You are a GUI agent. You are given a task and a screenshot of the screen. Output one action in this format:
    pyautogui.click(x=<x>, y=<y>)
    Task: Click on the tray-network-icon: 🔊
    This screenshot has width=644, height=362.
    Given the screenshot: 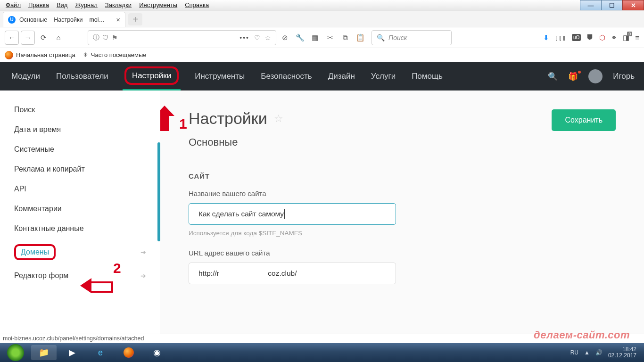 What is the action you would take?
    pyautogui.click(x=599, y=353)
    